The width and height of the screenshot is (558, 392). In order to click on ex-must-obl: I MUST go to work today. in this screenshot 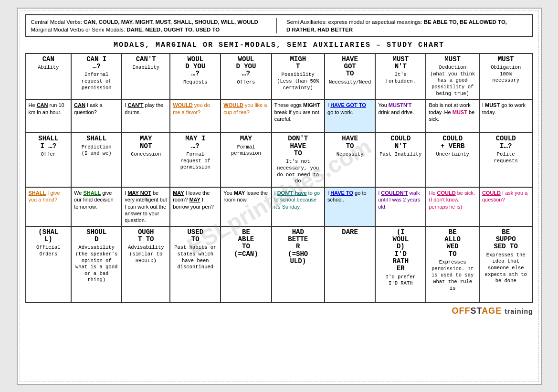, I will do `click(506, 116)`.